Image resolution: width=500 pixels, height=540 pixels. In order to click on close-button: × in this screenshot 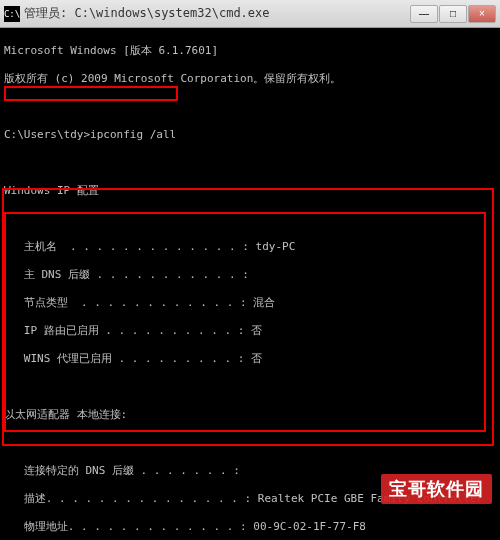, I will do `click(482, 14)`.